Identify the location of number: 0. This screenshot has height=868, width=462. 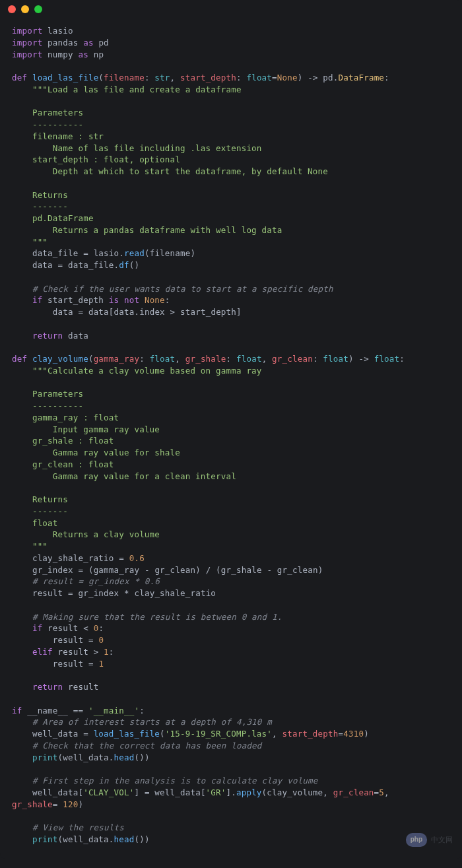
(101, 640).